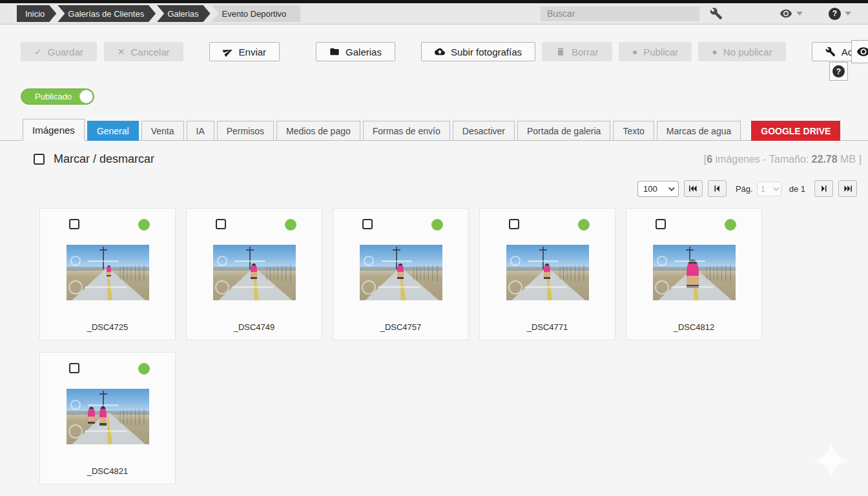  I want to click on contextual-help-button: ?, so click(838, 71).